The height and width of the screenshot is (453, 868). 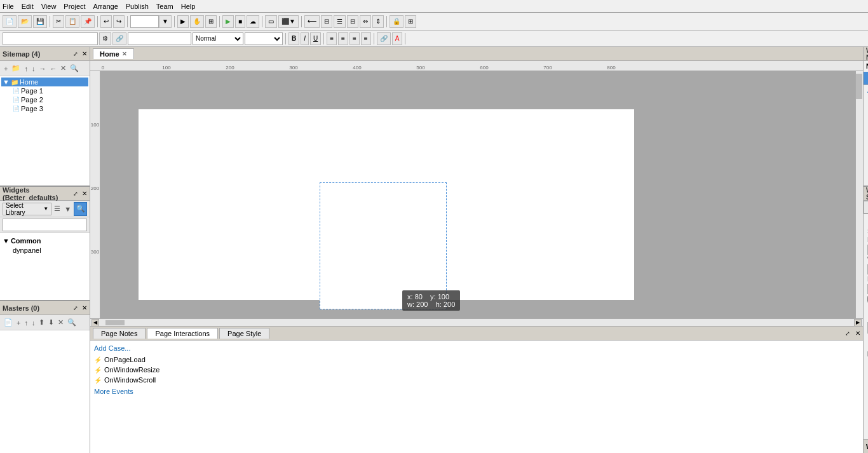 I want to click on widgets-close-icon: ✕, so click(x=85, y=193).